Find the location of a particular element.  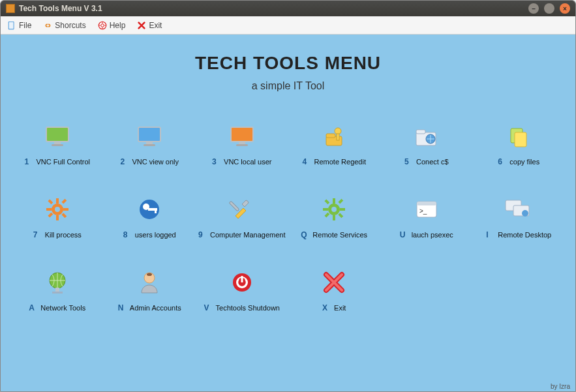

help-icon is located at coordinates (102, 25).